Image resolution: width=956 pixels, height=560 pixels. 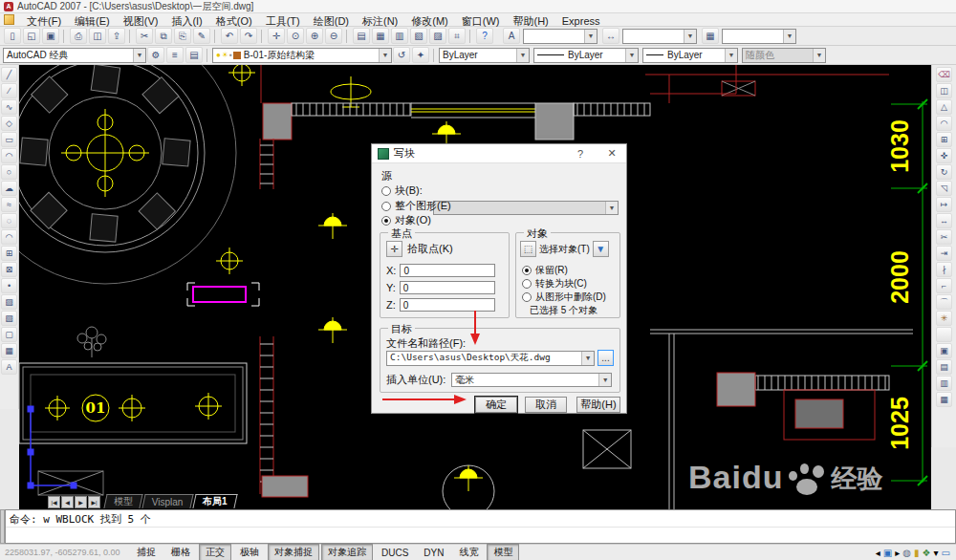 What do you see at coordinates (945, 91) in the screenshot?
I see `copy-object-icon: ◫` at bounding box center [945, 91].